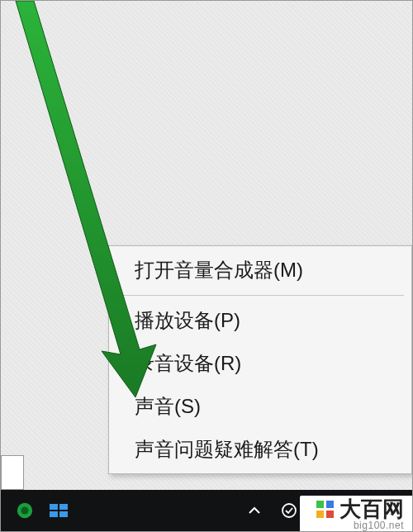  I want to click on window-edge-tab, so click(12, 473).